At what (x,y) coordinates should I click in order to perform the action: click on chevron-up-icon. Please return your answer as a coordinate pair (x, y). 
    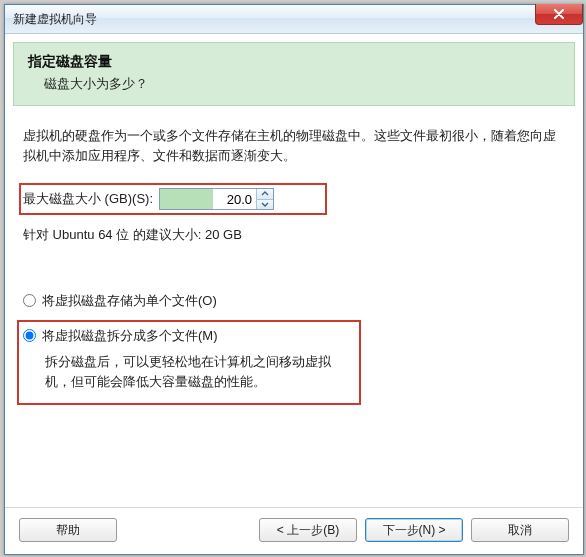
    Looking at the image, I should click on (265, 194).